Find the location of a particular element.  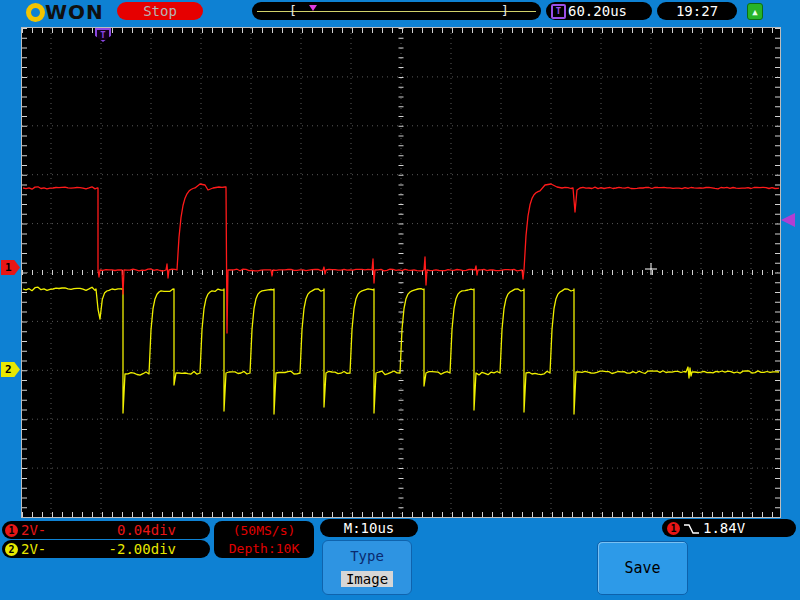

window-bracket-left: [ is located at coordinates (293, 11).